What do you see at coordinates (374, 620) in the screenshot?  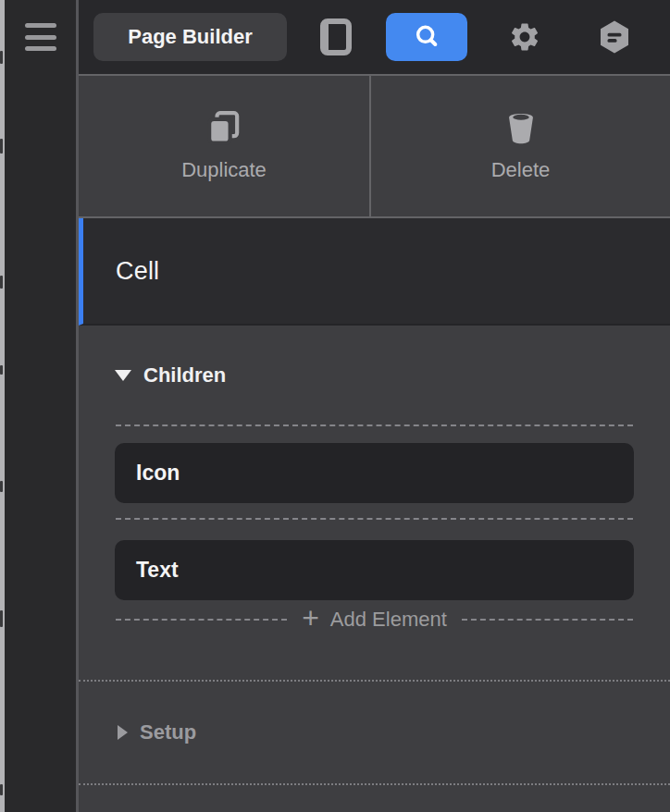 I see `add-element-button: + Add Element` at bounding box center [374, 620].